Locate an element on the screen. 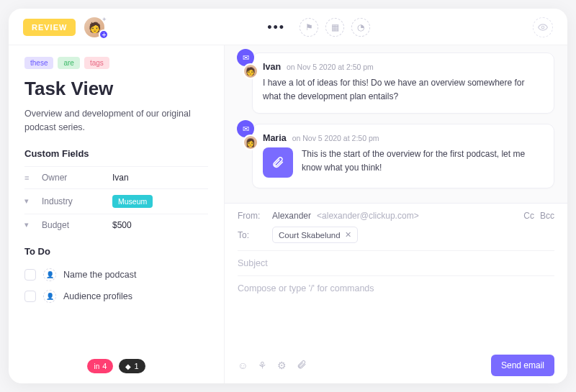 This screenshot has height=392, width=576. to-label: To: is located at coordinates (252, 235).